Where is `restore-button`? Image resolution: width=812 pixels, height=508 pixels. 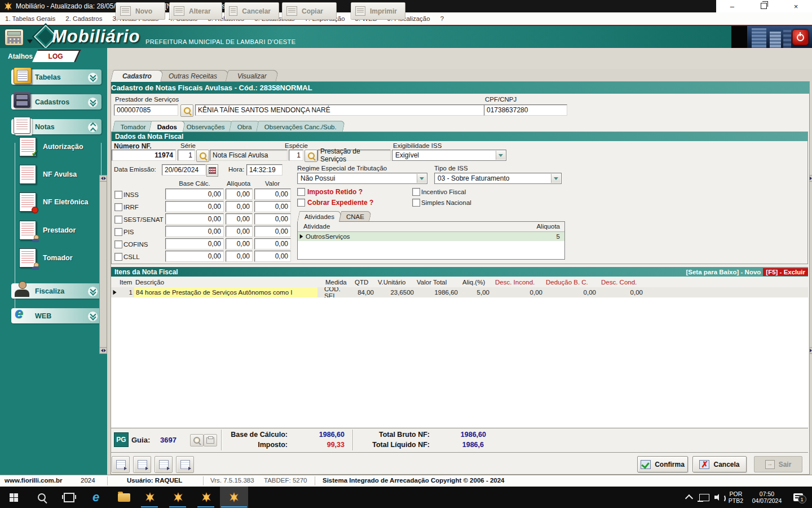
restore-button is located at coordinates (764, 7).